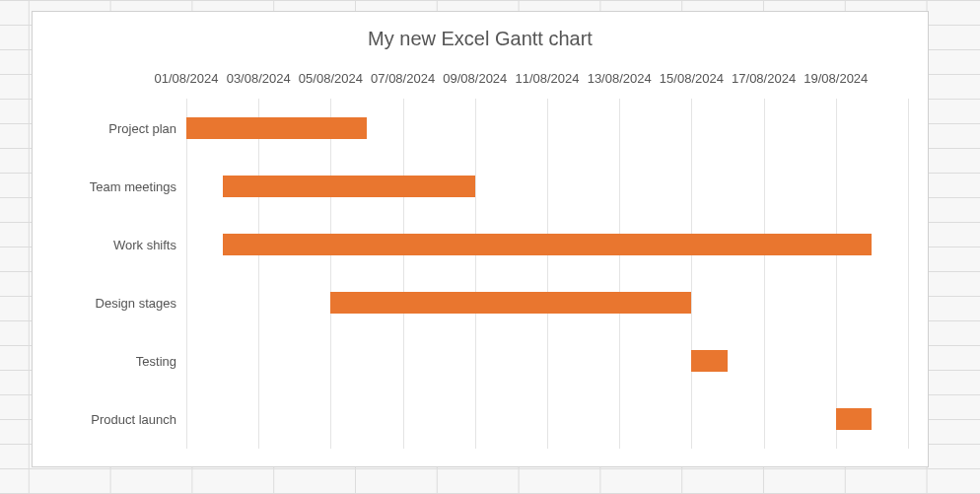  What do you see at coordinates (547, 245) in the screenshot?
I see `task-row-work-shifts: Work shifts` at bounding box center [547, 245].